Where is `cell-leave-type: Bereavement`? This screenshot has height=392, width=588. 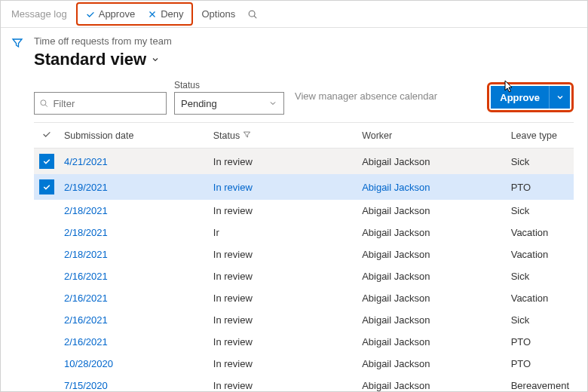 cell-leave-type: Bereavement is located at coordinates (540, 383).